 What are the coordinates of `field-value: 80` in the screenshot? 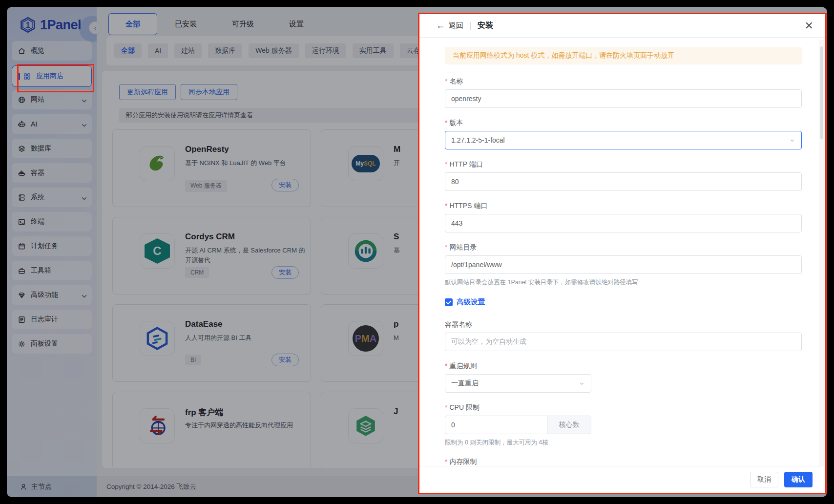 It's located at (455, 182).